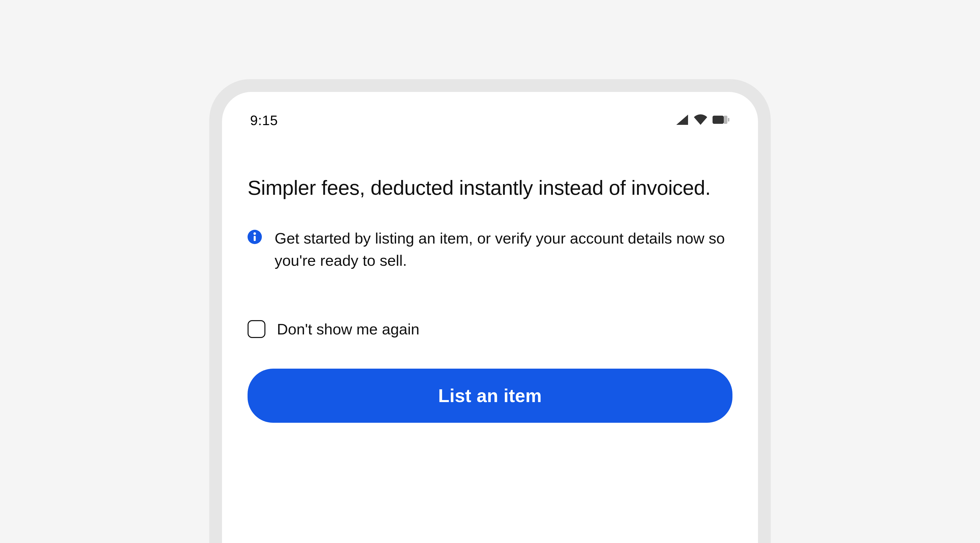 The height and width of the screenshot is (543, 980). Describe the element at coordinates (490, 250) in the screenshot. I see `info-row: Get started by listing an item, or verif…` at that location.